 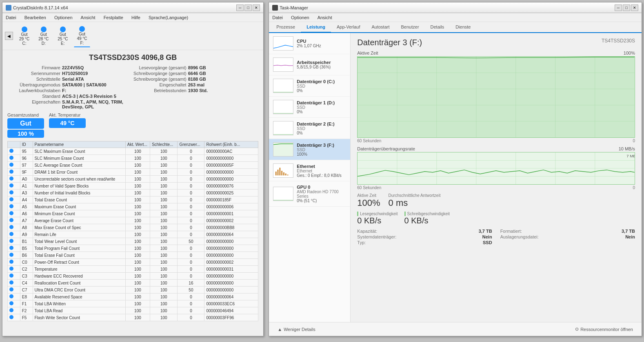 I want to click on row-name: Power-Off Retract Count, so click(x=79, y=263).